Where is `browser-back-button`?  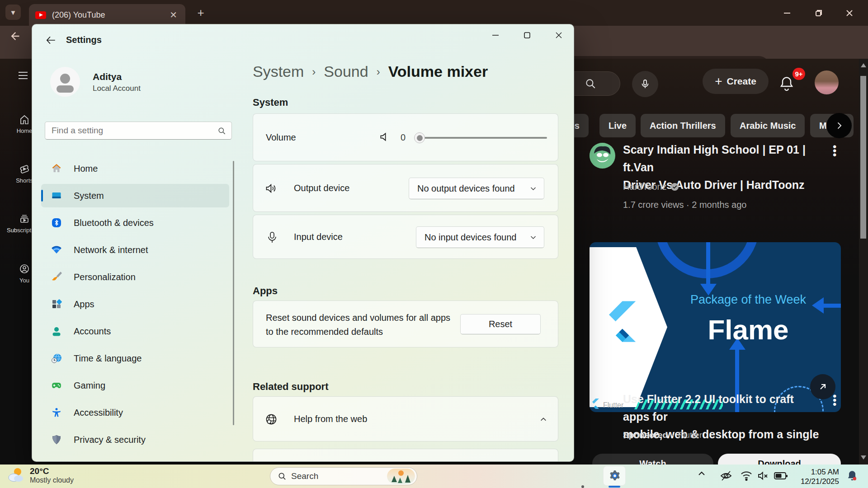
browser-back-button is located at coordinates (14, 37).